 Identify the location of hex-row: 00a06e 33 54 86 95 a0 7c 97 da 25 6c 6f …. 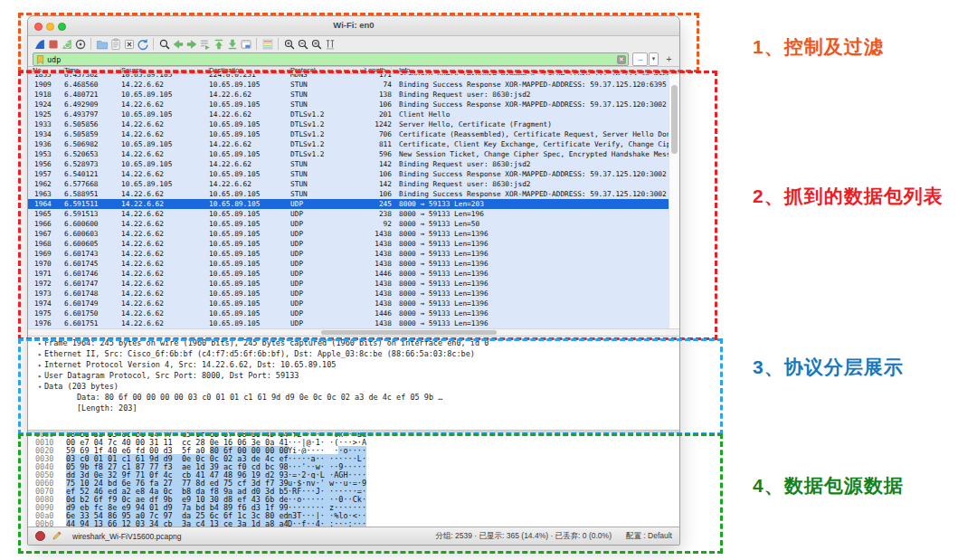
(354, 516).